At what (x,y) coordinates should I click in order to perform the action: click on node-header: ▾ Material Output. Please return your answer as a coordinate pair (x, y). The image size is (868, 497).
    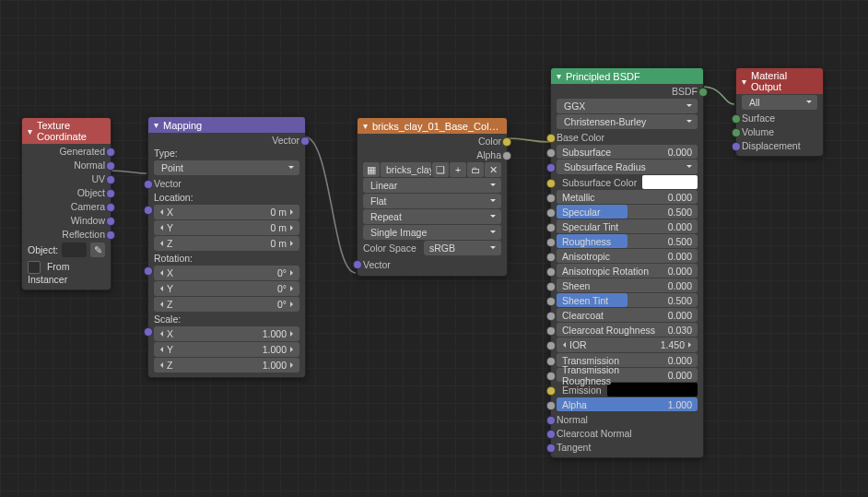
    Looking at the image, I should click on (780, 81).